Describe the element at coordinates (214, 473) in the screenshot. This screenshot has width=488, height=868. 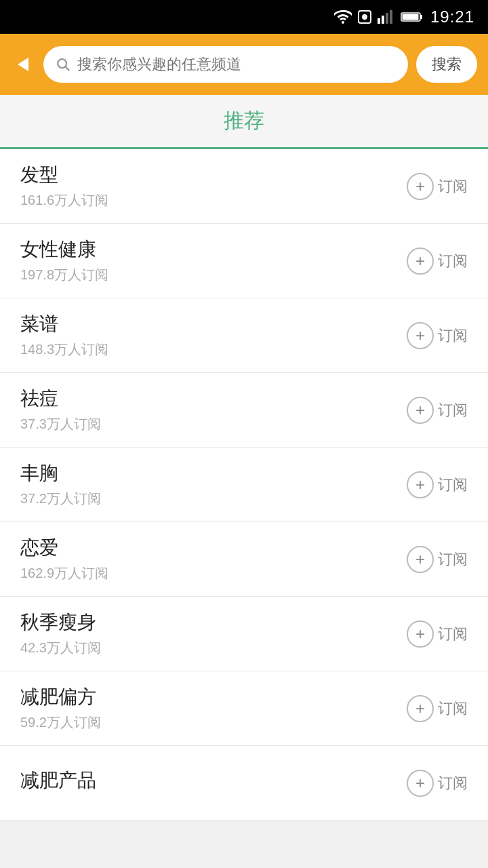
I see `channel-name: 丰胸` at that location.